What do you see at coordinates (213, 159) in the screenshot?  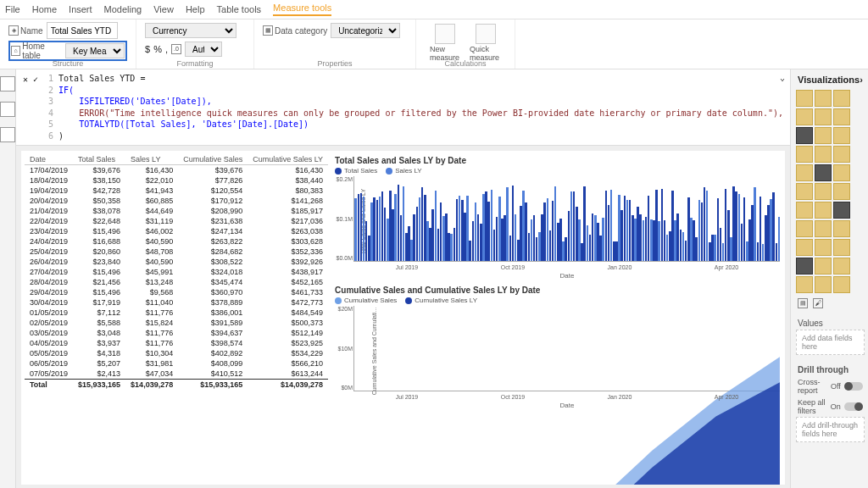 I see `col-header: Cumulative Sales` at bounding box center [213, 159].